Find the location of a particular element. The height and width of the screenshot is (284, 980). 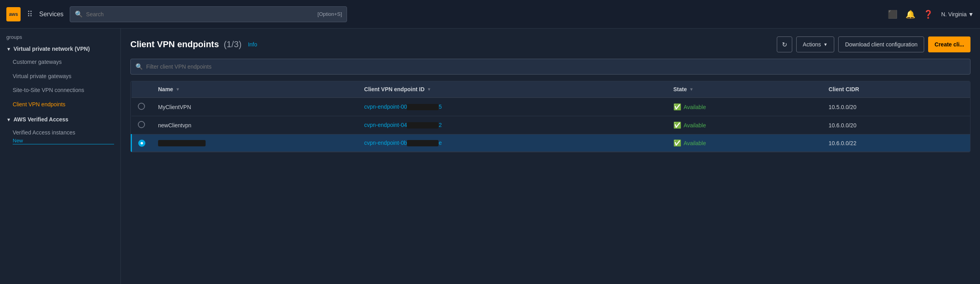

actions-label: Actions is located at coordinates (812, 44).